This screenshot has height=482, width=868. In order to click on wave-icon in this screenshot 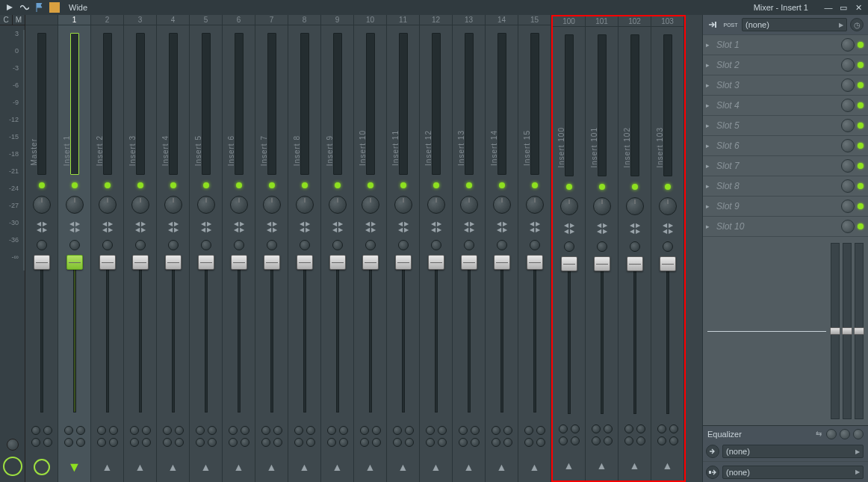, I will do `click(25, 7)`.